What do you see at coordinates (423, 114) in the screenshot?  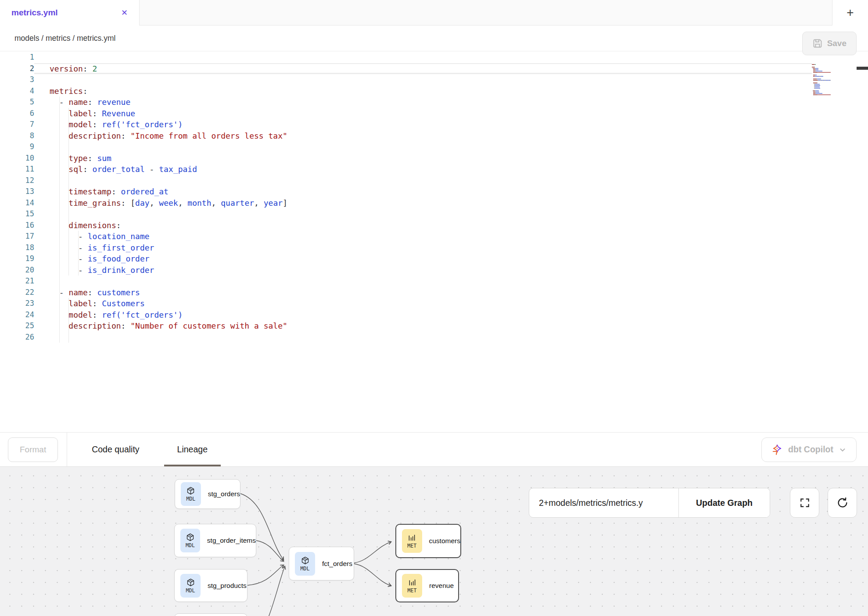 I see `code-line-content: label: Revenue` at bounding box center [423, 114].